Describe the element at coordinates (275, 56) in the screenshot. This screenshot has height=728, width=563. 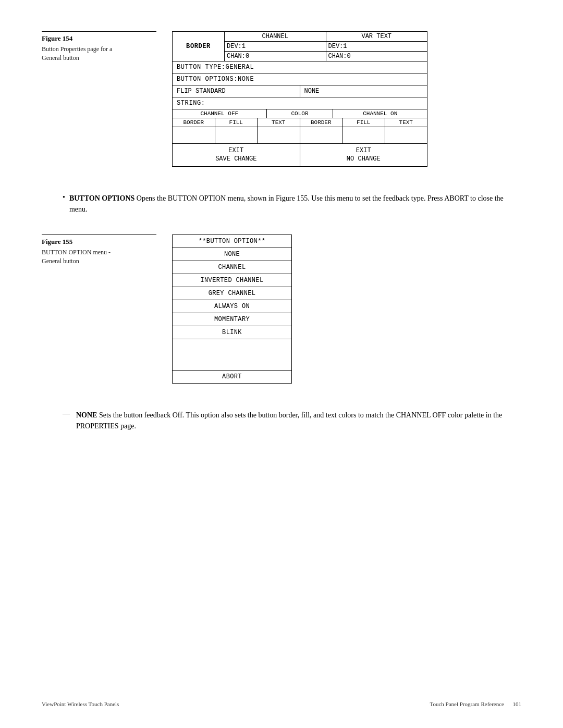
I see `channel-chan: CHAN:0` at that location.